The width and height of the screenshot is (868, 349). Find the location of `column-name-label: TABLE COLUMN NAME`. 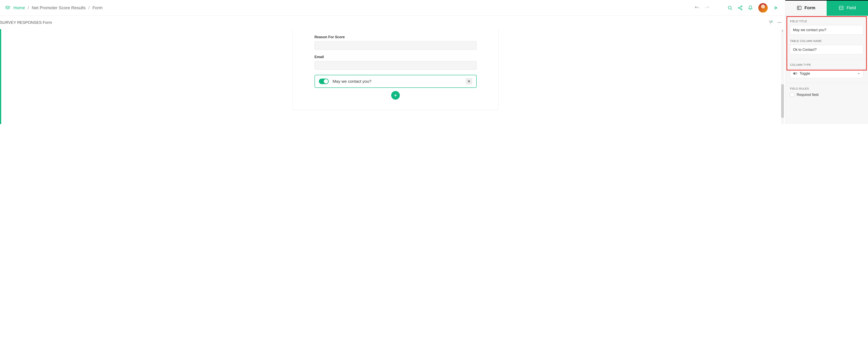

column-name-label: TABLE COLUMN NAME is located at coordinates (827, 41).